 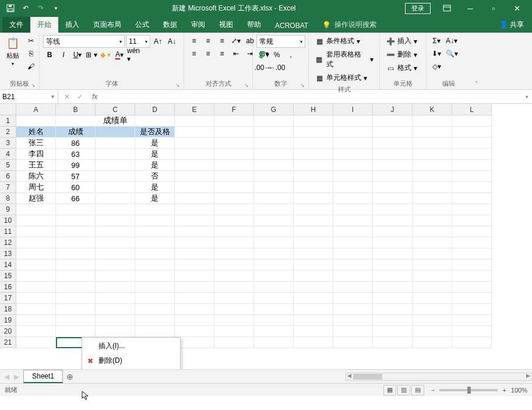 I want to click on bold-button: B, so click(x=50, y=55).